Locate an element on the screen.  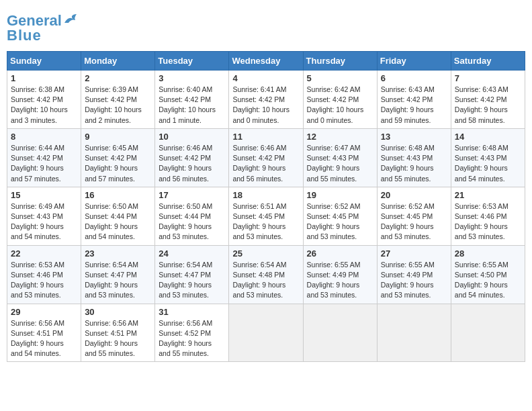
day-cell: 21 Sunrise: 6:53 AM Sunset: 4:46 PM Dayl… is located at coordinates (488, 216).